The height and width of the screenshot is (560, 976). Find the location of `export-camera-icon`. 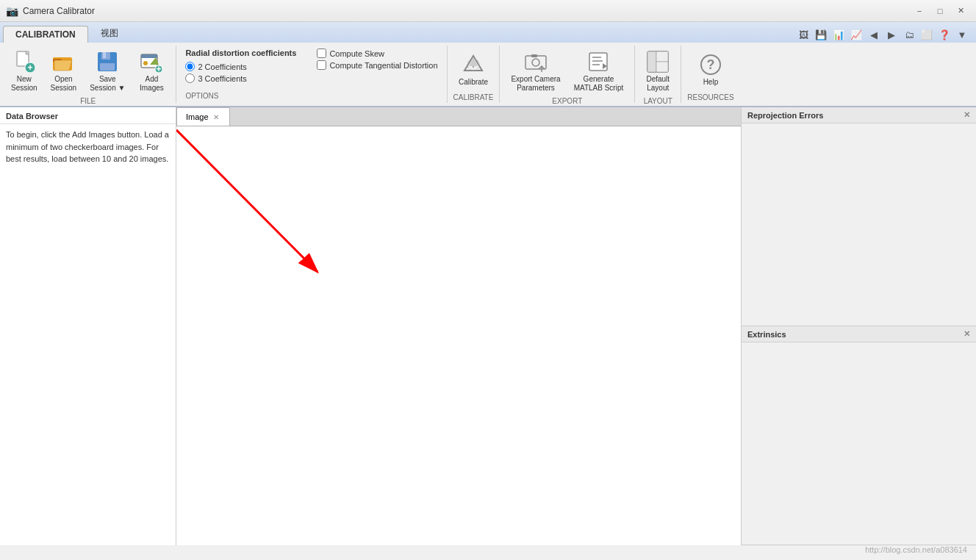

export-camera-icon is located at coordinates (536, 62).